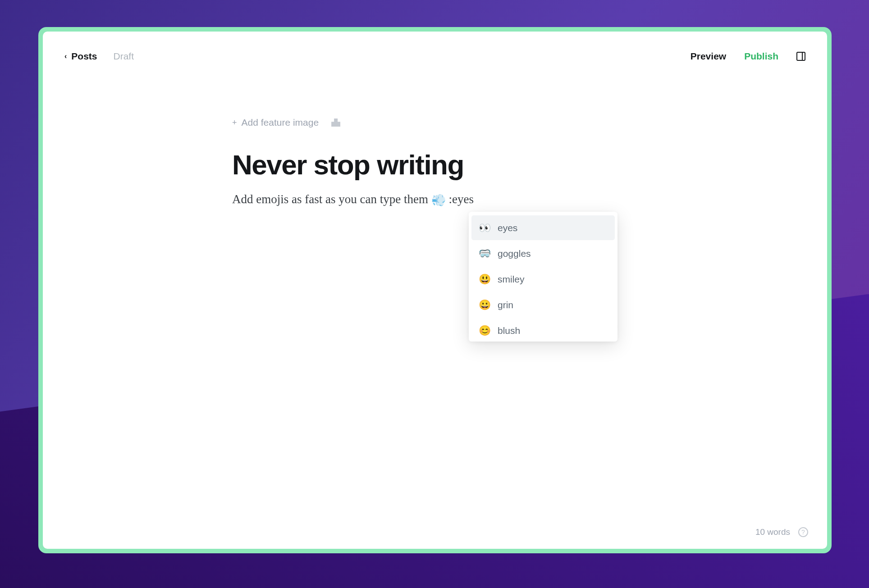 This screenshot has width=869, height=588. What do you see at coordinates (801, 56) in the screenshot?
I see `sidepanel-icon` at bounding box center [801, 56].